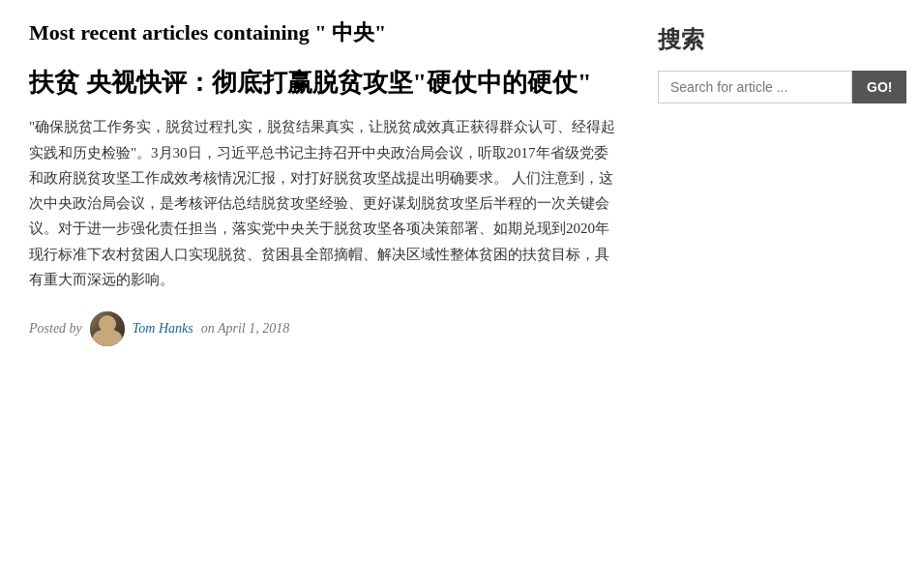 The height and width of the screenshot is (588, 919). What do you see at coordinates (56, 329) in the screenshot?
I see `posted-by-label: Posted by` at bounding box center [56, 329].